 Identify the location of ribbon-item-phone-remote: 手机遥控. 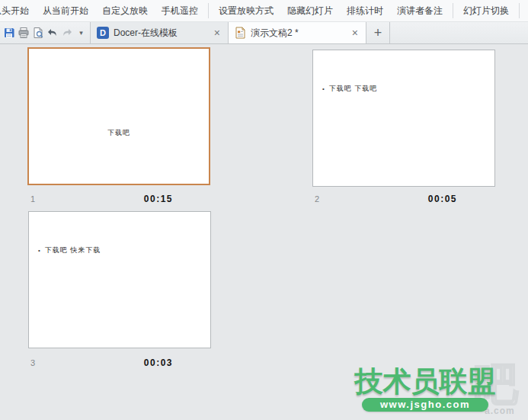
(180, 11).